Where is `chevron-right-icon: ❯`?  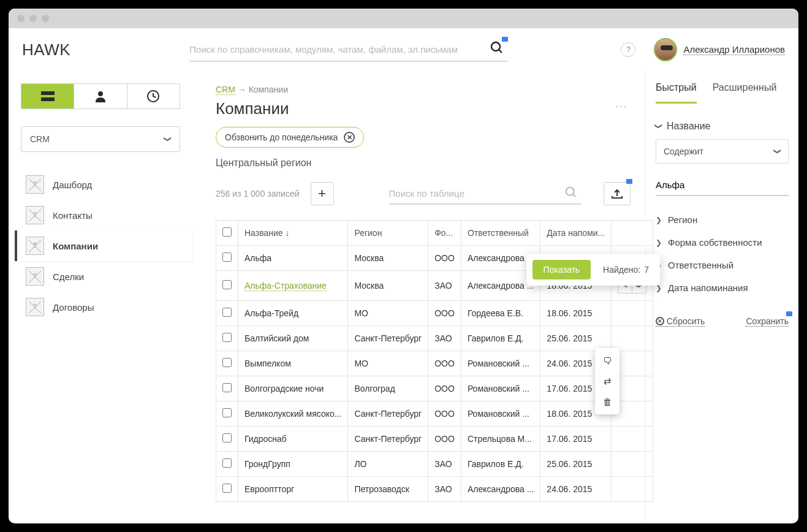
chevron-right-icon: ❯ is located at coordinates (659, 220).